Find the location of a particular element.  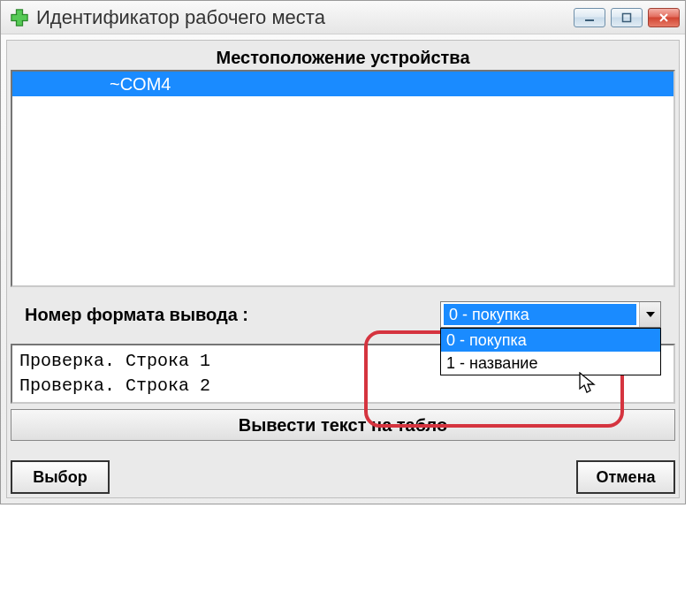

minimize-button is located at coordinates (590, 18).